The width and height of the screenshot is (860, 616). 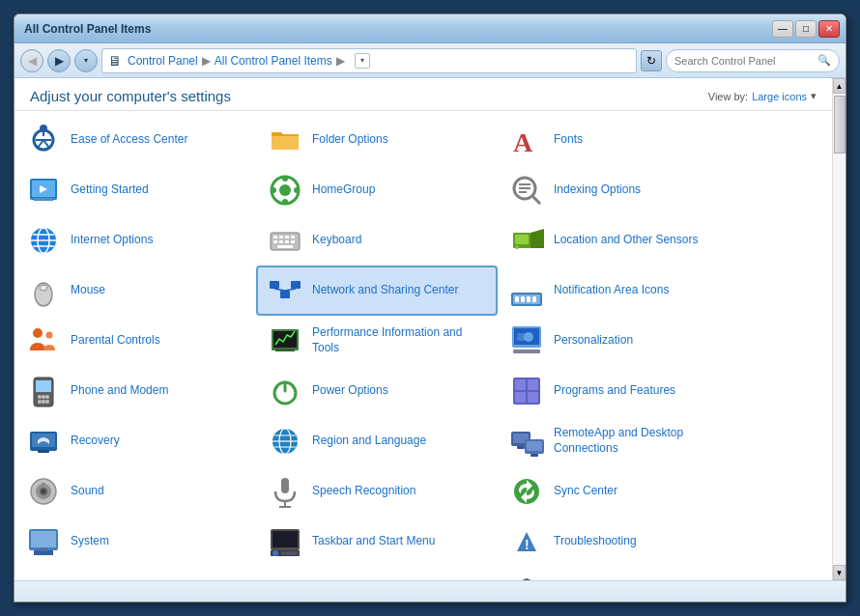 What do you see at coordinates (377, 190) in the screenshot?
I see `item-homegroup: HomeGroup` at bounding box center [377, 190].